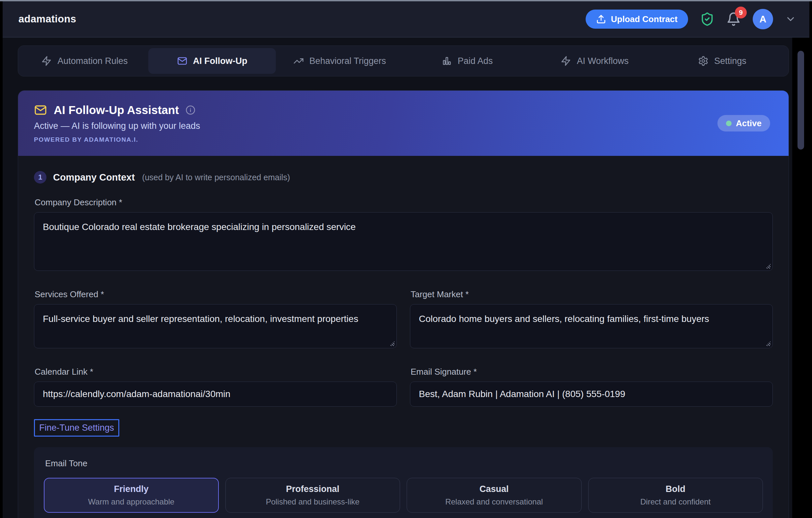  Describe the element at coordinates (403, 495) in the screenshot. I see `email-tone-options: Friendly Warm and approachable Professio…` at that location.